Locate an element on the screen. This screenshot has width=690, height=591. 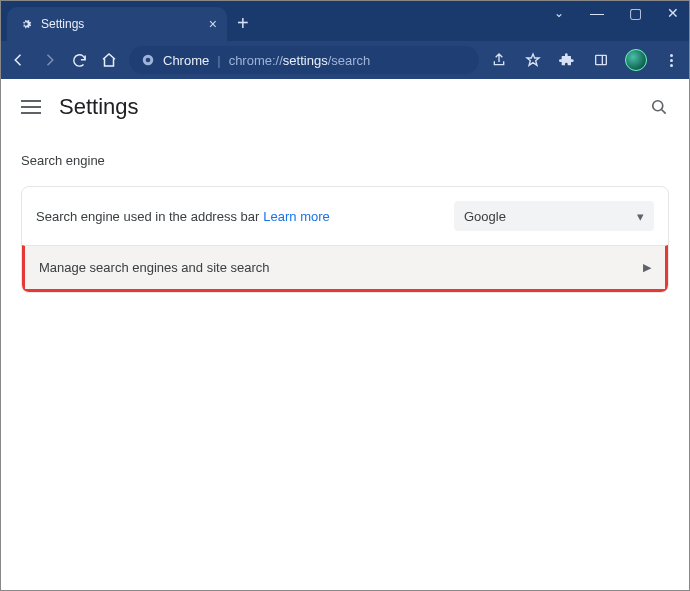
profile-avatar is located at coordinates (636, 60).